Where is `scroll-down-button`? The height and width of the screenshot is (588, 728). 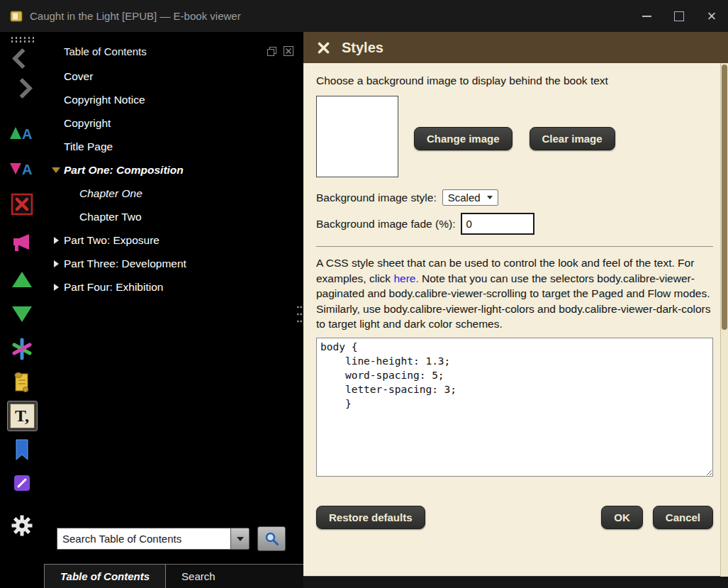 scroll-down-button is located at coordinates (22, 314).